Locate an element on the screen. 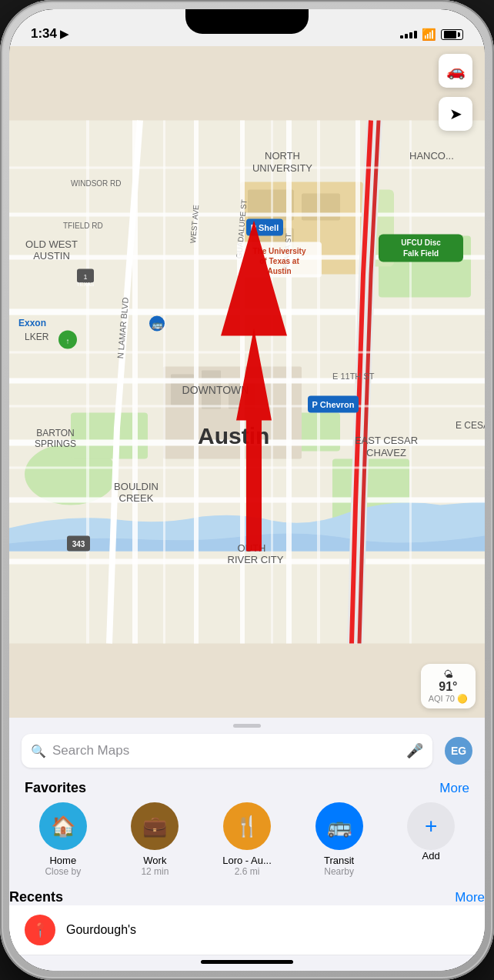 The width and height of the screenshot is (494, 980). battery-icon is located at coordinates (452, 35).